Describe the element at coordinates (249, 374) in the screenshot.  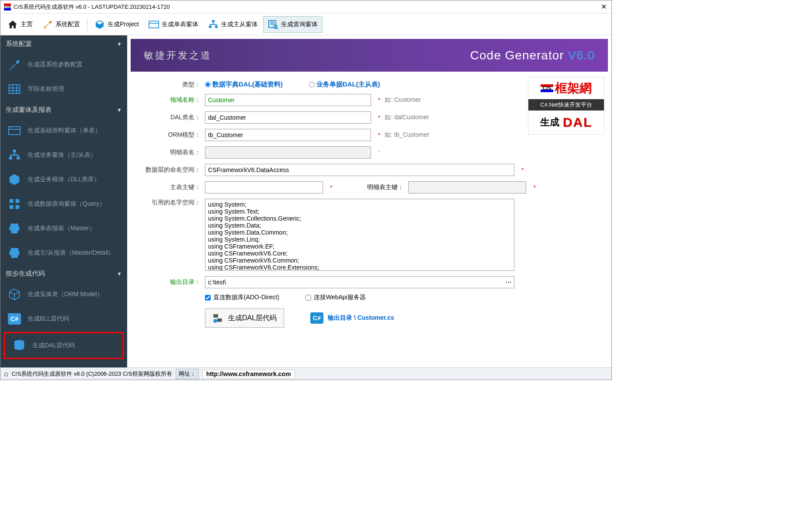
I see `status-url: http://www.csframework.com` at that location.